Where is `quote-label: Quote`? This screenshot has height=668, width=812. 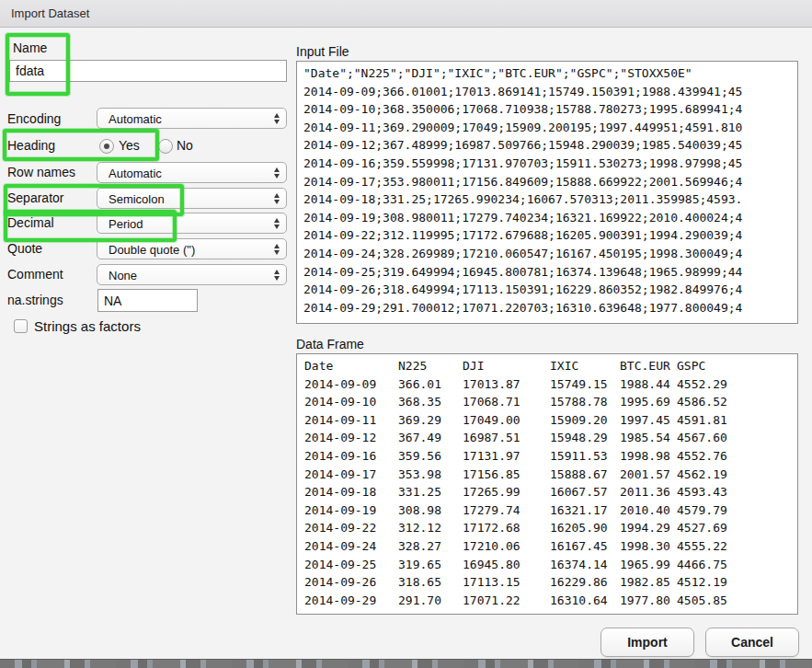 quote-label: Quote is located at coordinates (25, 248).